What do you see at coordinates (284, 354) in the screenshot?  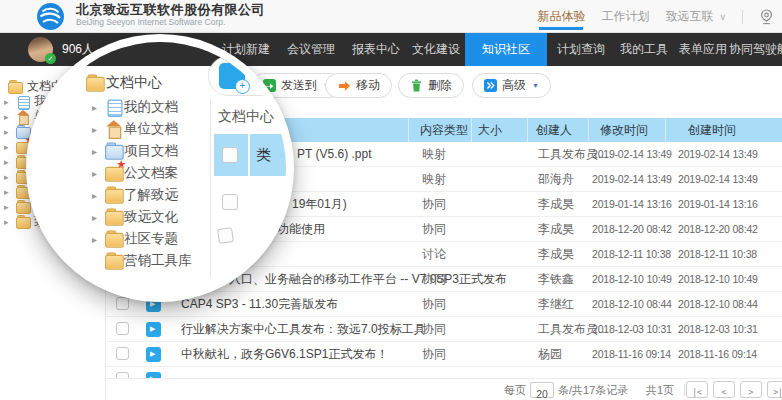 I see `doc-title: 中秋献礼，政务G6V6.1SP1正式发布！` at bounding box center [284, 354].